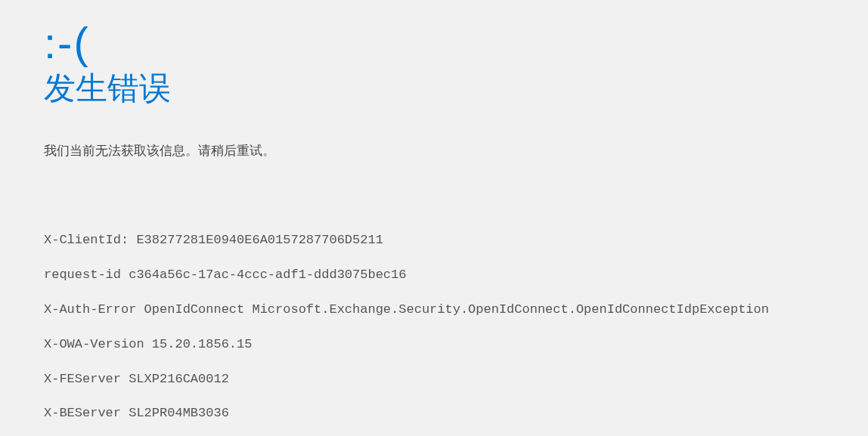  What do you see at coordinates (434, 151) in the screenshot?
I see `error-message: 我们当前无法获取该信息。请稍后重试。` at bounding box center [434, 151].